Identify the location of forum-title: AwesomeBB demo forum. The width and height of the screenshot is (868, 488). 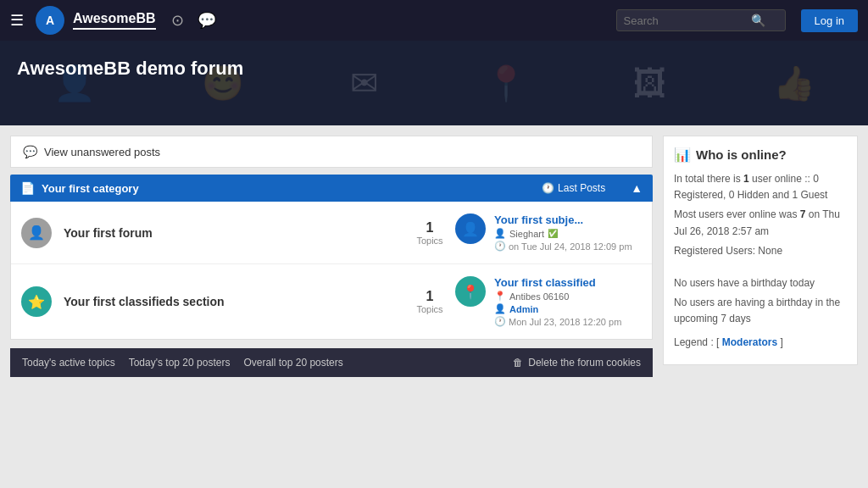
(434, 69).